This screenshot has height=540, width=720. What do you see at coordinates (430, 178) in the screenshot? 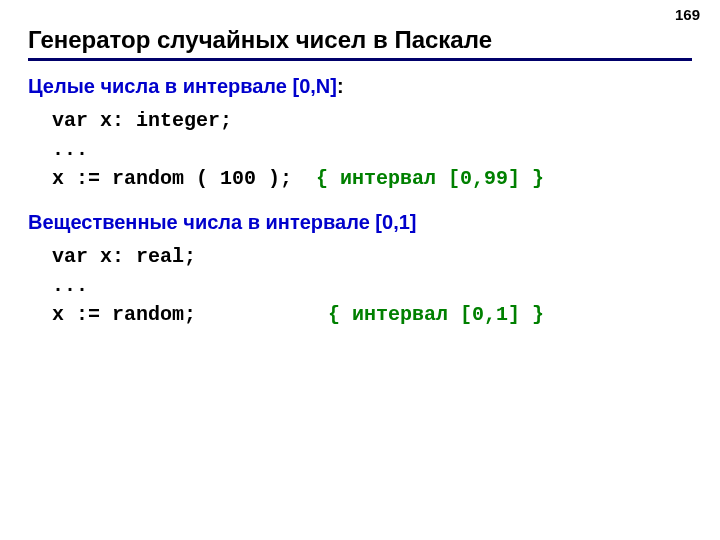
I see `code1-line3-comment: { интервал [0,99] }` at bounding box center [430, 178].